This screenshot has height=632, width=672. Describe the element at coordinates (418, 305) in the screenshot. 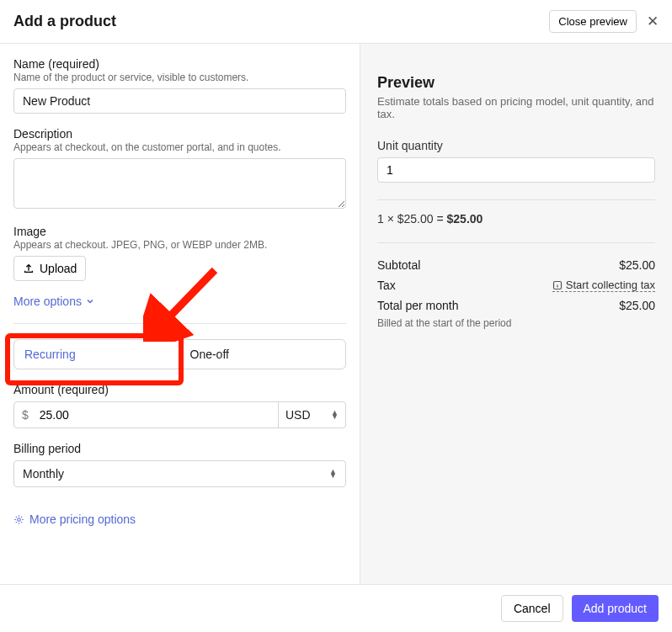

I see `total-label: Total per month` at that location.